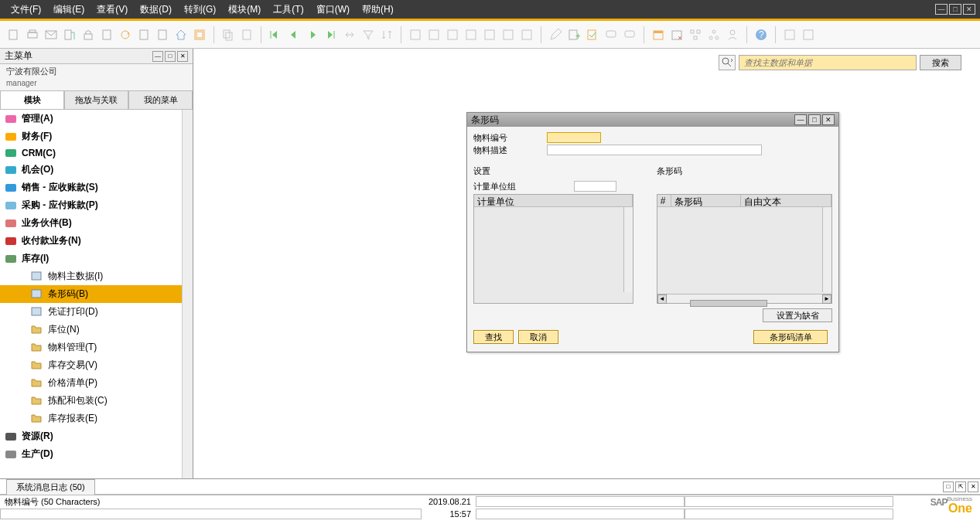  Describe the element at coordinates (592, 35) in the screenshot. I see `check-doc-icon` at that location.